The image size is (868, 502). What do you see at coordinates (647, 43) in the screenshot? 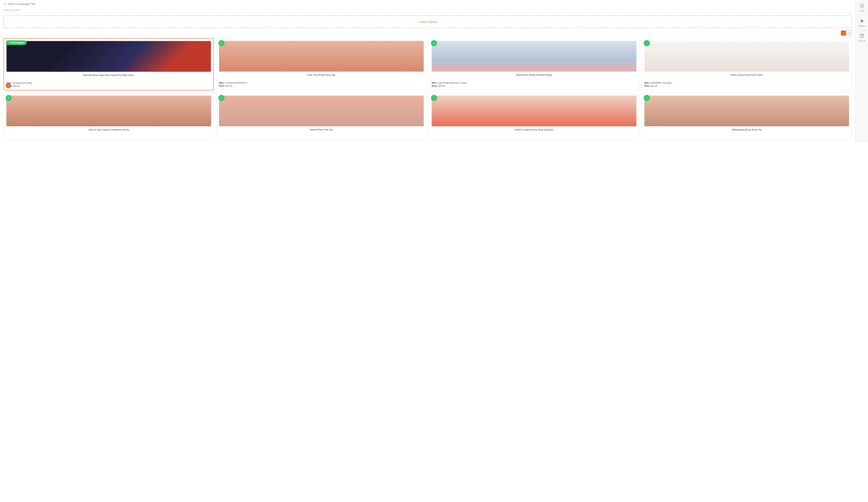
I see `up-arrow-button-4: ↑` at bounding box center [647, 43].